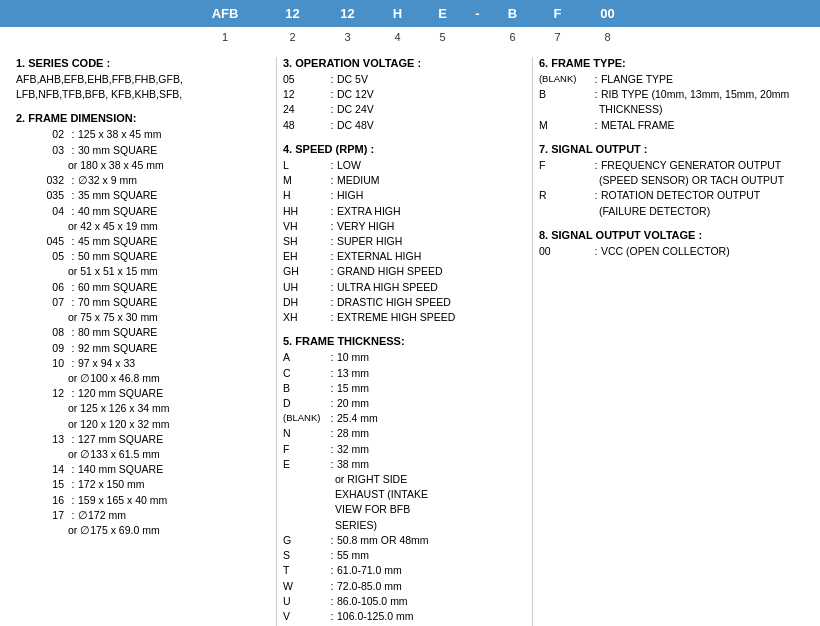 Image resolution: width=820 pixels, height=626 pixels. I want to click on frame-dimension-title: 2. FRAME DIMENSION:, so click(143, 118).